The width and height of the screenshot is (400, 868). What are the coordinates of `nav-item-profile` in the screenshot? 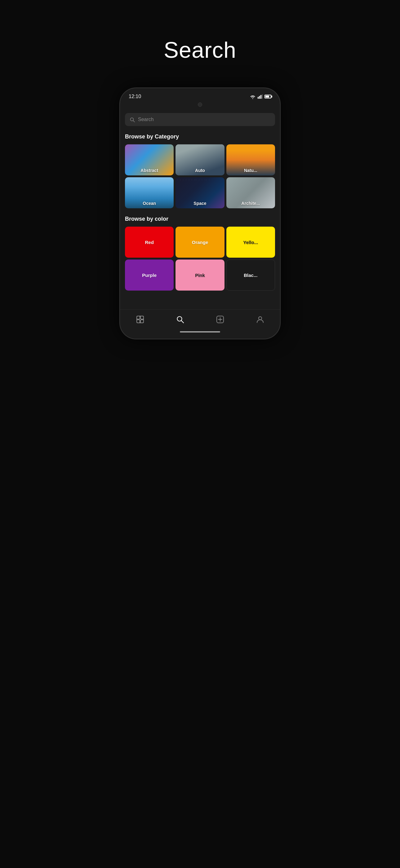 It's located at (260, 319).